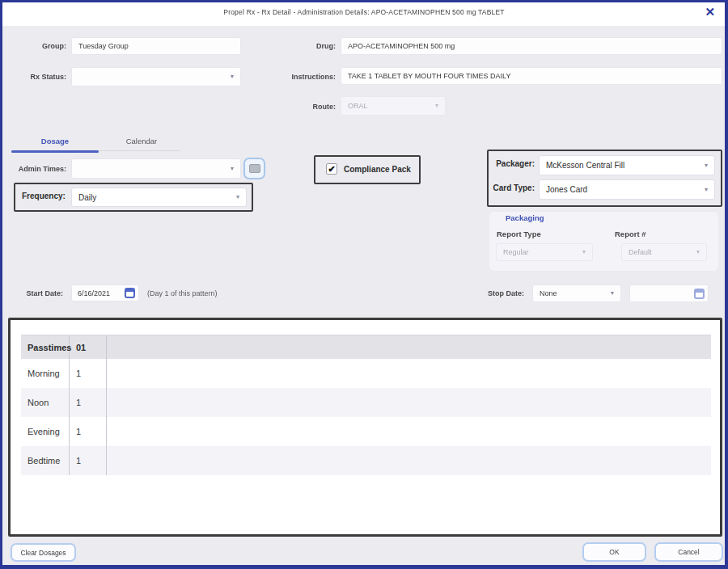  What do you see at coordinates (183, 293) in the screenshot?
I see `start-date-hint: (Day 1 of this pattern)` at bounding box center [183, 293].